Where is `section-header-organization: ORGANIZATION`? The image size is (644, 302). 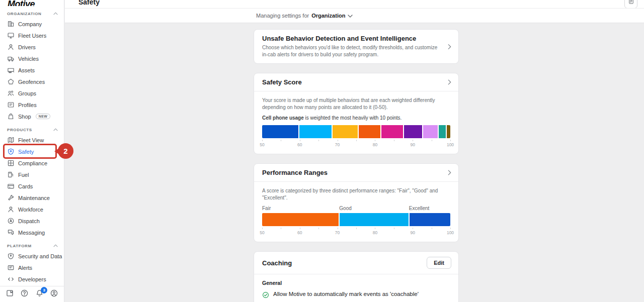 section-header-organization: ORGANIZATION is located at coordinates (32, 14).